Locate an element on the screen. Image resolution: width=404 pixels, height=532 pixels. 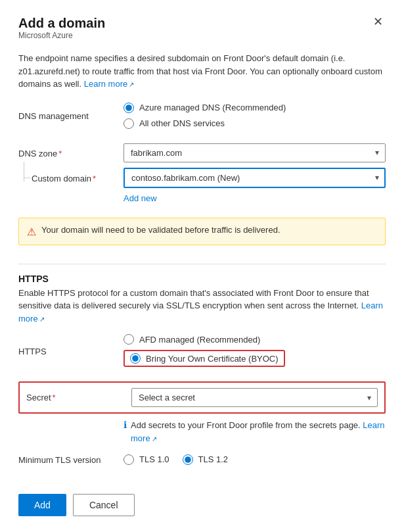
dns-zone-section: DNS zone* fabrikam.com ▾ Custom domain* … is located at coordinates (202, 176).